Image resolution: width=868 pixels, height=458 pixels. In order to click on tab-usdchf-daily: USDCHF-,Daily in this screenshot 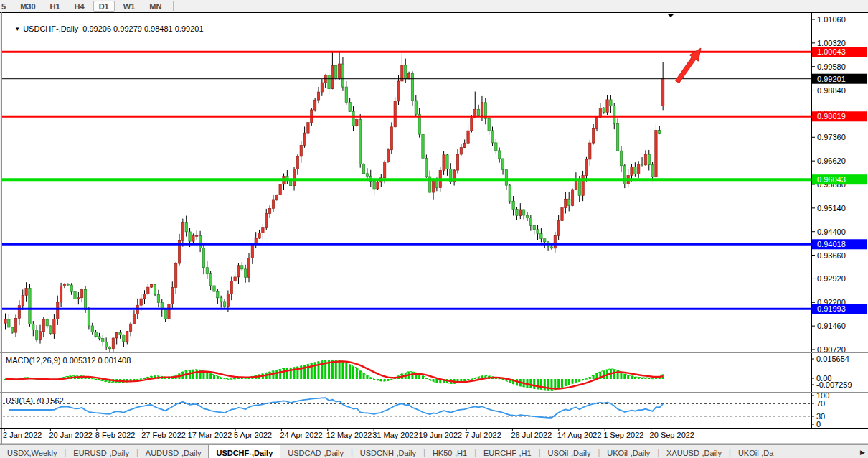, I will do `click(244, 451)`.